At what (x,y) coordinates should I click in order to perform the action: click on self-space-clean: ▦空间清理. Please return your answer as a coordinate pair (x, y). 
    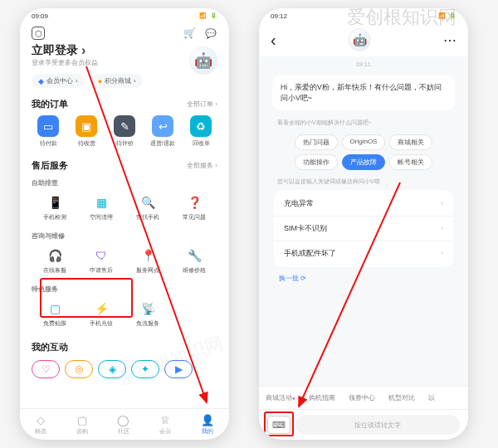
    Looking at the image, I should click on (101, 207).